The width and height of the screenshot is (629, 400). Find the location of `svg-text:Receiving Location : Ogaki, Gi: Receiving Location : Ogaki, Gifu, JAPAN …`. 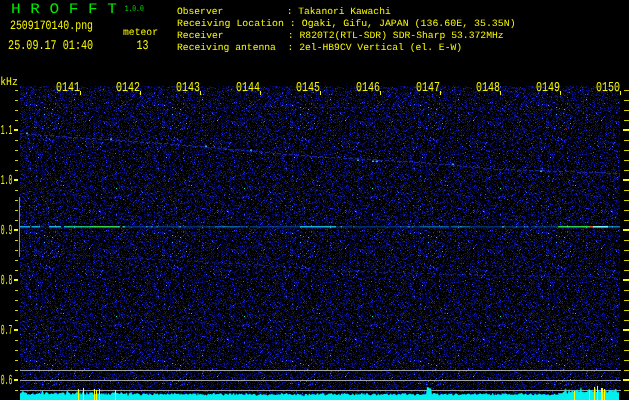

svg-text:Receiving Location : Ogaki, Gi: Receiving Location : Ogaki, Gifu, JAPAN … is located at coordinates (346, 24).